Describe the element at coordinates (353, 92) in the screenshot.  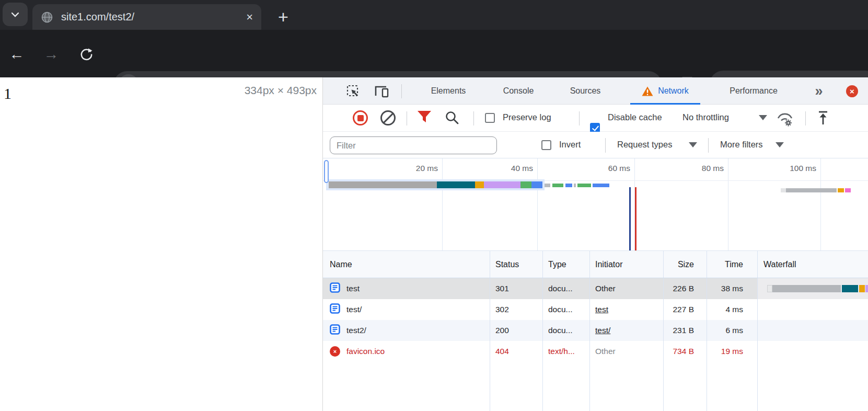
I see `inspect-element-button` at that location.